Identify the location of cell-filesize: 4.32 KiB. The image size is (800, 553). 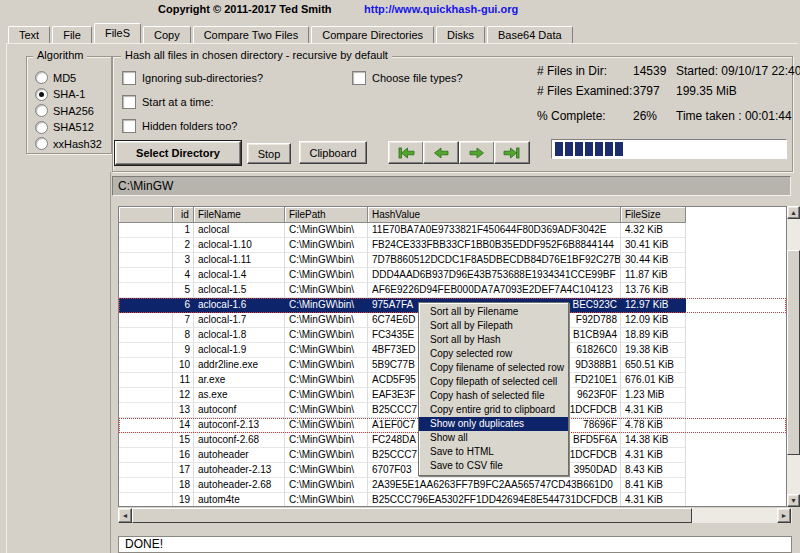
(654, 230).